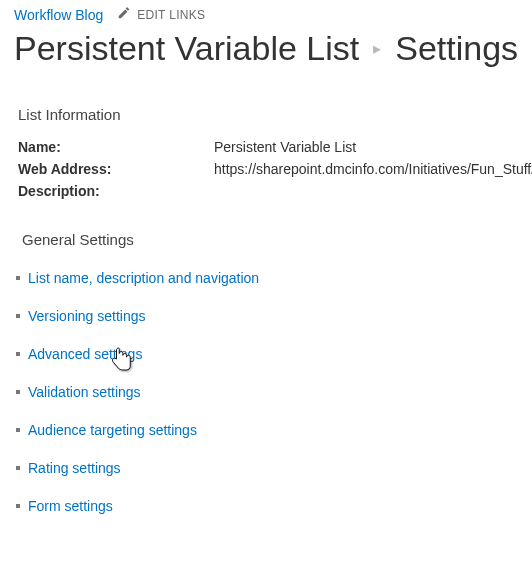 The height and width of the screenshot is (564, 532). I want to click on link-rating-settings: Rating settings, so click(74, 468).